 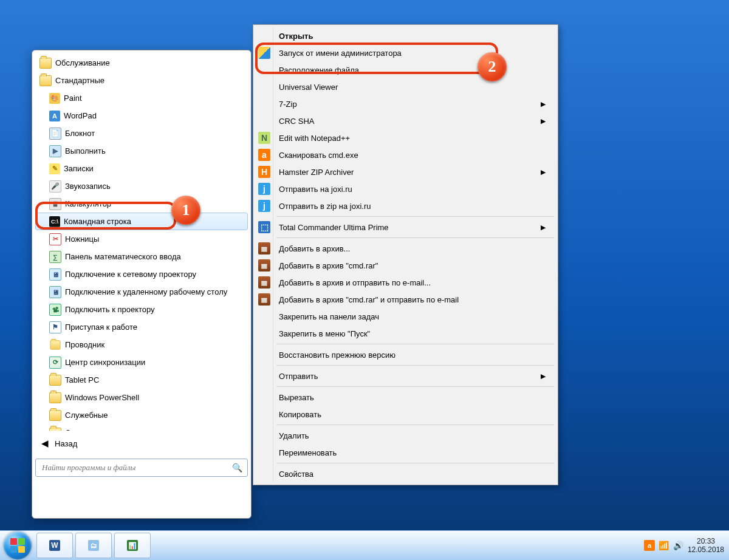 I want to click on search-input, so click(x=136, y=468).